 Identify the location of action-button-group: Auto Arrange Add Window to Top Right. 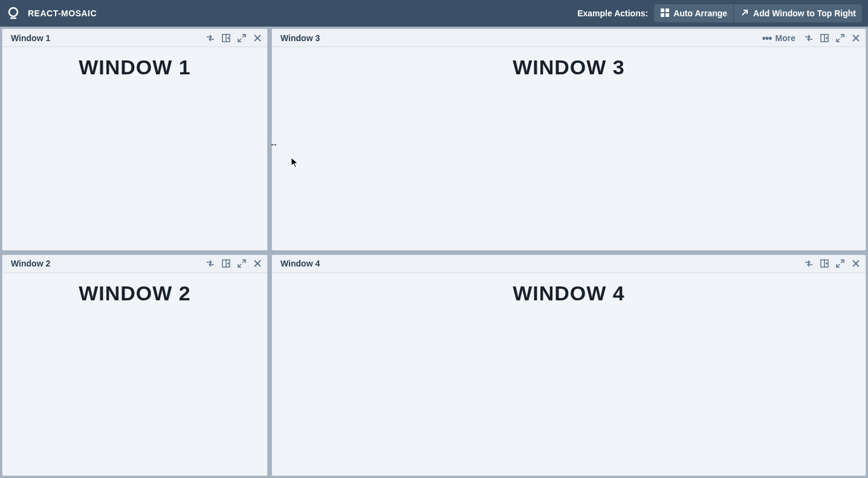
(758, 13).